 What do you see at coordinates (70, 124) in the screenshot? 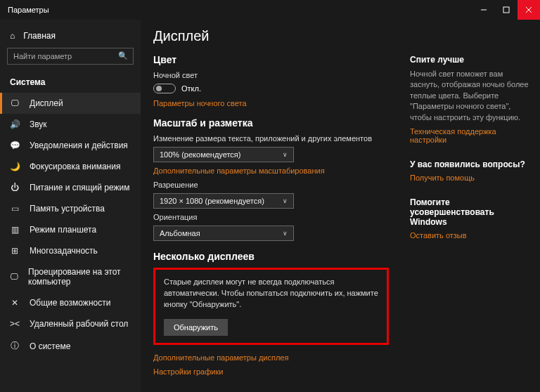
I see `sidebar-item-sound: 🔊Звук` at bounding box center [70, 124].